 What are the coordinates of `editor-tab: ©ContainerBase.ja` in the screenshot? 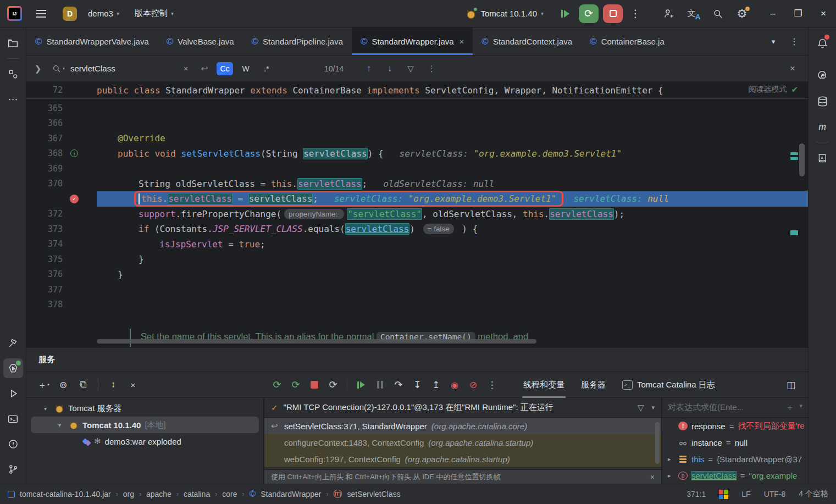 It's located at (627, 41).